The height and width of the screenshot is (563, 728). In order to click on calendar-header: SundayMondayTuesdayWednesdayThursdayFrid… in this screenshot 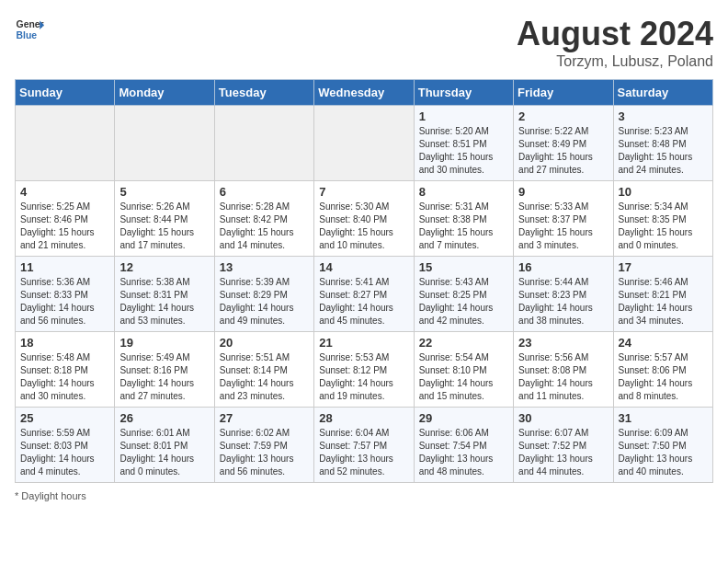, I will do `click(364, 93)`.